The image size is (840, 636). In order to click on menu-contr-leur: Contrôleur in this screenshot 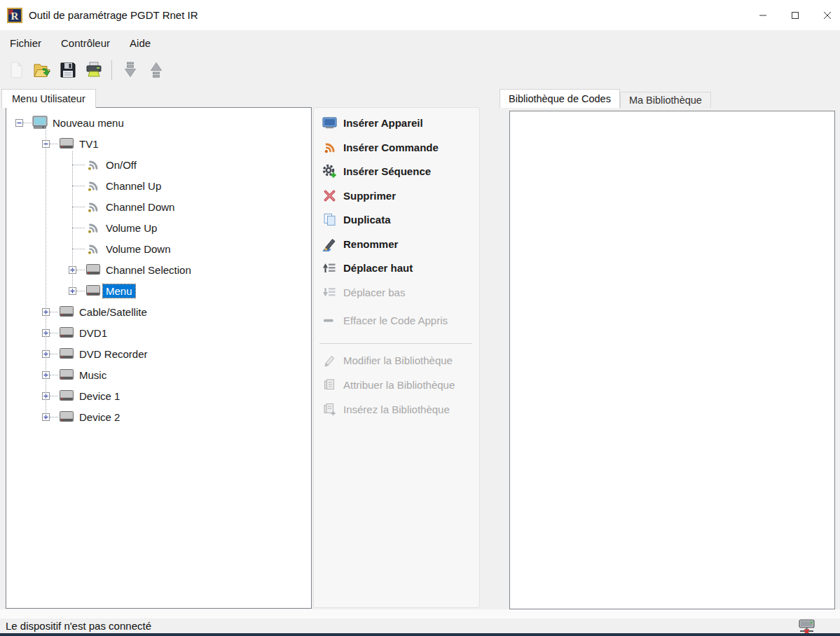, I will do `click(85, 43)`.